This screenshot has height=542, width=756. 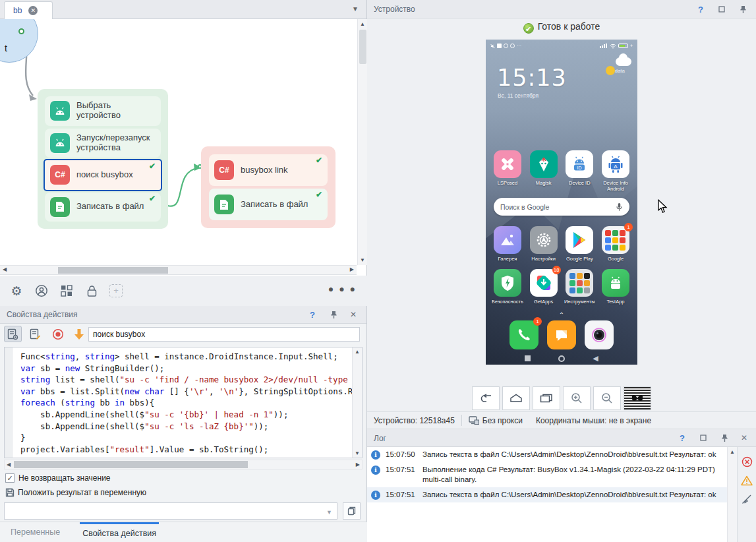 I want to click on code-editor: Func<string, string> shell = instance.Dr…, so click(x=183, y=402).